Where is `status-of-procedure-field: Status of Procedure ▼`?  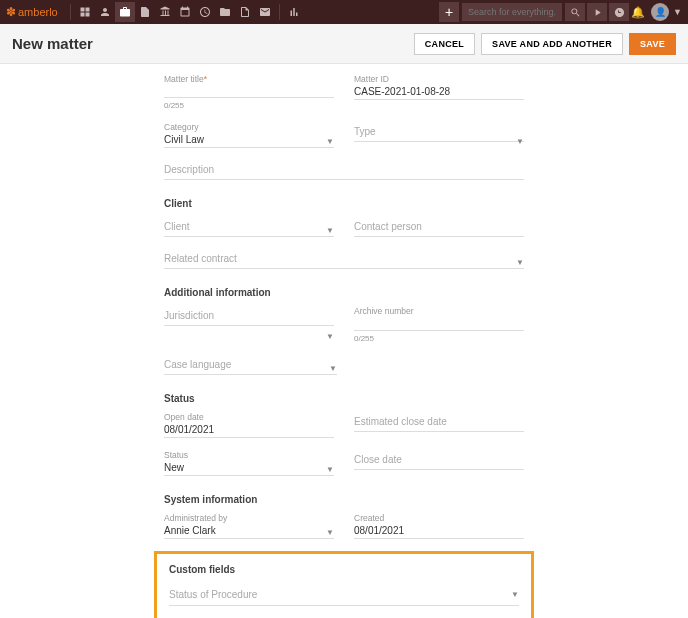 status-of-procedure-field: Status of Procedure ▼ is located at coordinates (344, 594).